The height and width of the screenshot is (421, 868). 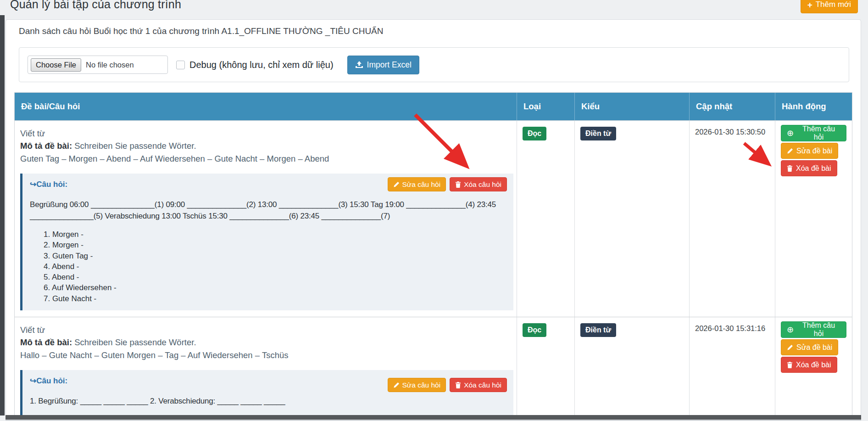 What do you see at coordinates (833, 5) in the screenshot?
I see `add-new-label: Thêm mới` at bounding box center [833, 5].